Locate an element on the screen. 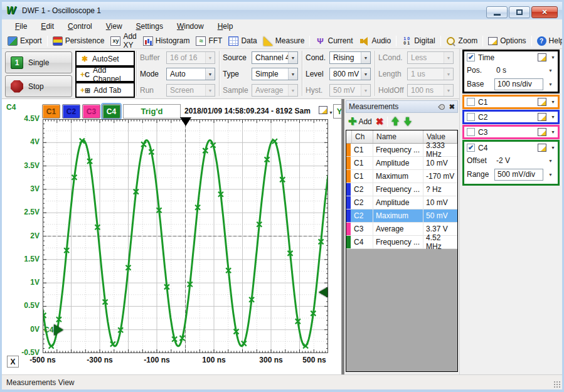 The height and width of the screenshot is (392, 564). c2-export-icon is located at coordinates (542, 117).